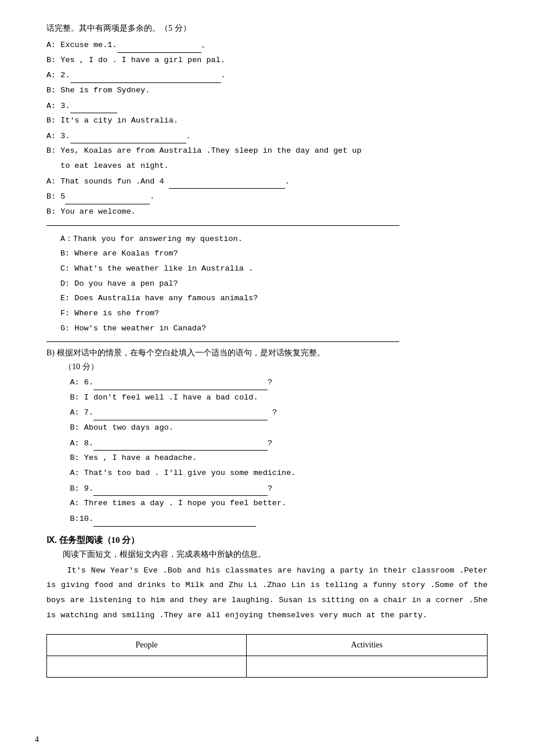 The image size is (534, 756). What do you see at coordinates (267, 181) in the screenshot?
I see `dialog-line-10: A: That sounds fun .And 4 .` at bounding box center [267, 181].